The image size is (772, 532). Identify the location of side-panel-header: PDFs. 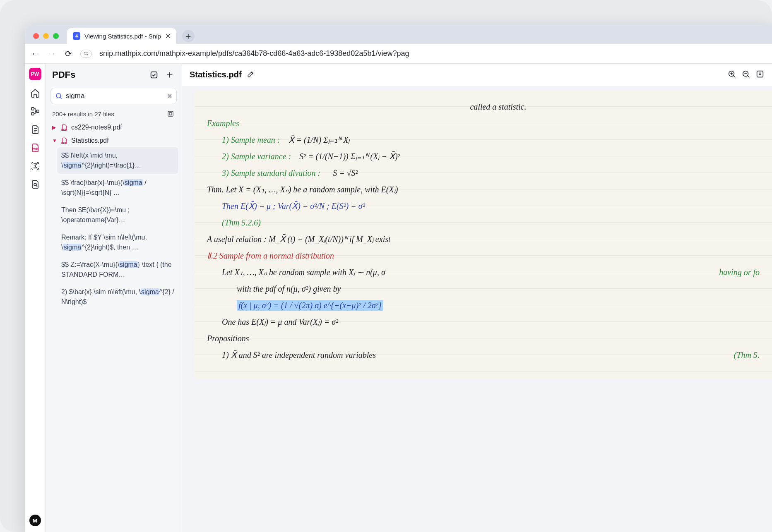
(113, 75).